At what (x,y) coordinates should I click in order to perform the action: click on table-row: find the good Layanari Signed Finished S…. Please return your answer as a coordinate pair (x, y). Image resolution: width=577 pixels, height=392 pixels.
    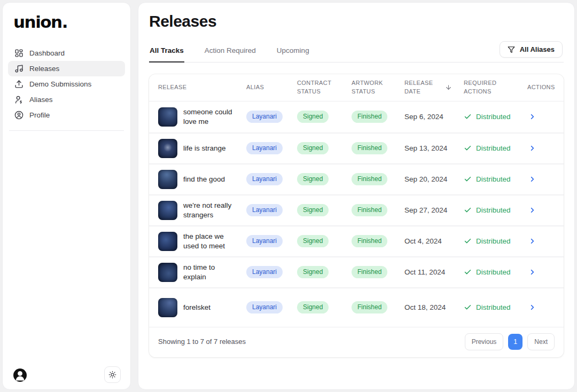
    Looking at the image, I should click on (356, 179).